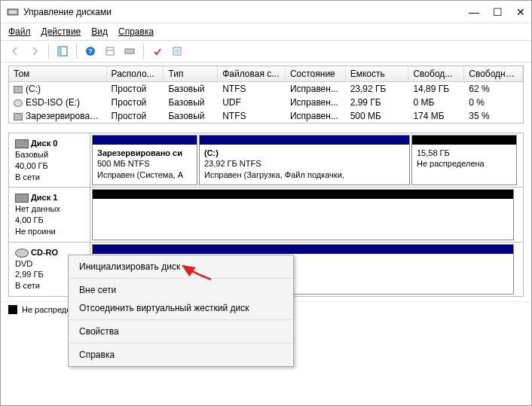  What do you see at coordinates (266, 51) in the screenshot?
I see `toolbar: ?` at bounding box center [266, 51].